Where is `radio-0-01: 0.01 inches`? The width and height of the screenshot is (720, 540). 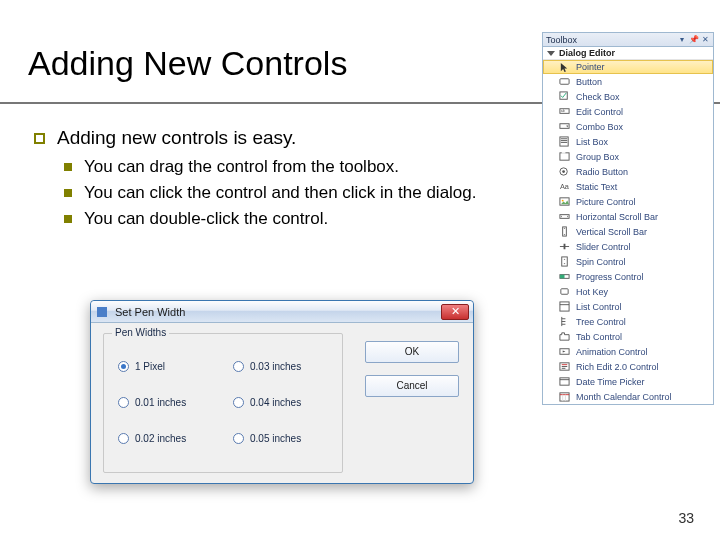
radio-0-01: 0.01 inches is located at coordinates (168, 402).